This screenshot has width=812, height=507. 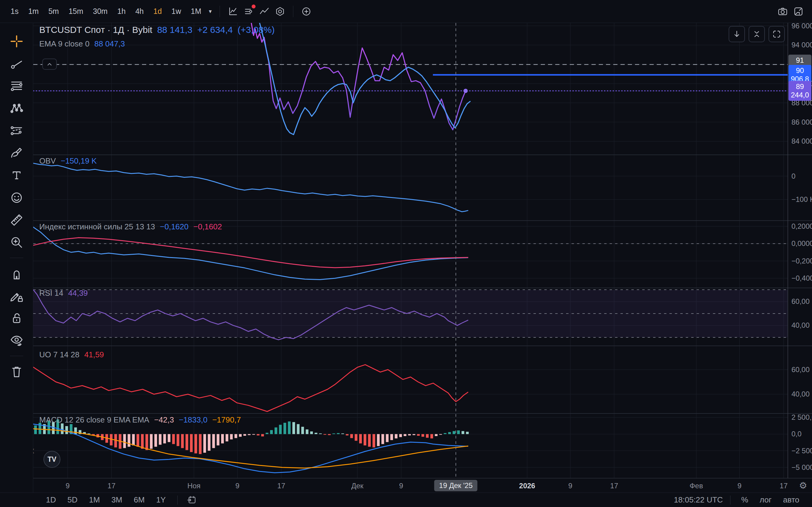 I want to click on legend-value: −1790,7, so click(x=227, y=420).